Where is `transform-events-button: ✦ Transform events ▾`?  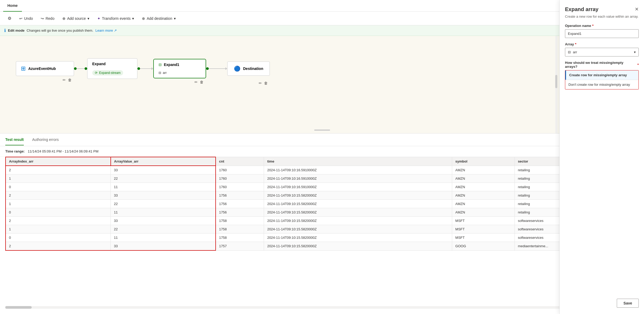 transform-events-button: ✦ Transform events ▾ is located at coordinates (116, 18).